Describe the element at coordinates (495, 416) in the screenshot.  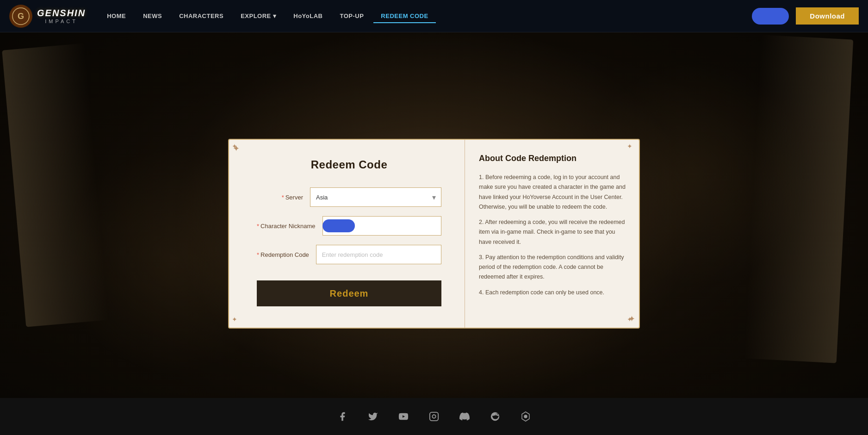
I see `reddit-icon` at that location.